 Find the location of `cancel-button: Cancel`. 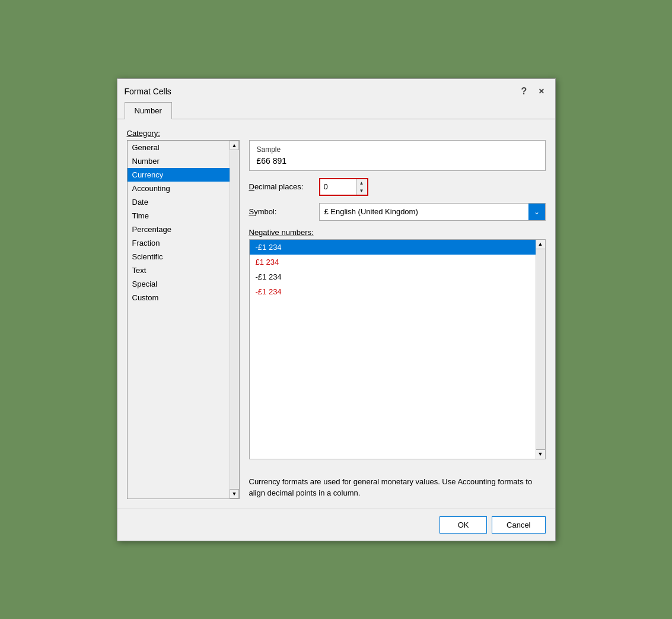

cancel-button: Cancel is located at coordinates (518, 525).